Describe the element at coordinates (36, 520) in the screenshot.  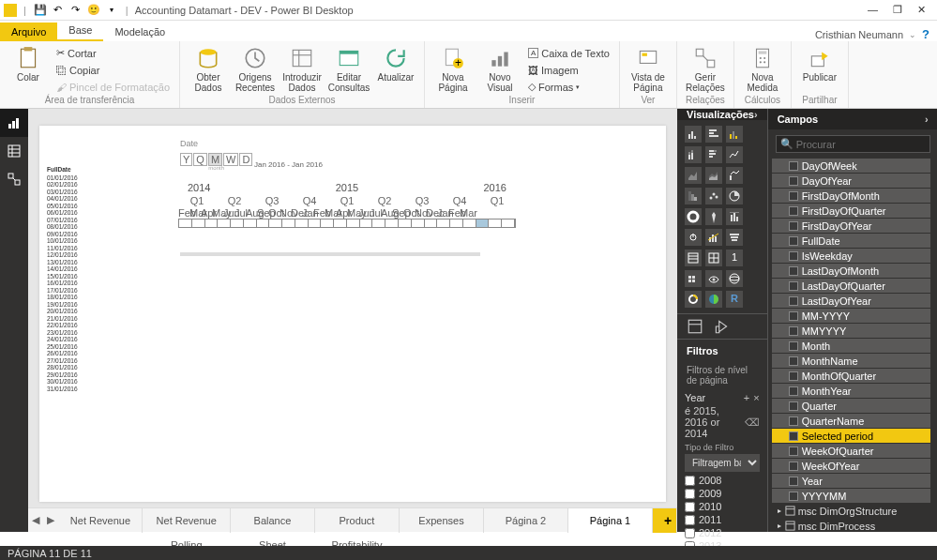
I see `page-prev-button: ◀` at that location.